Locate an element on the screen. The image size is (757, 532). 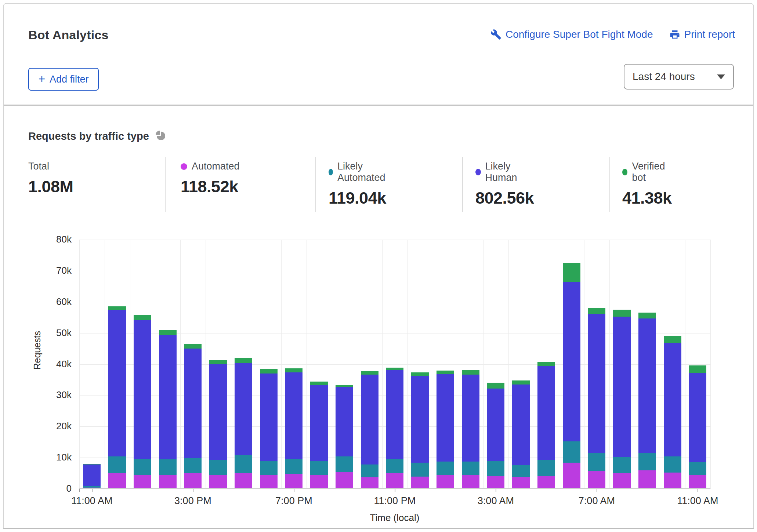
bar-5:00-pm-6 is located at coordinates (243, 423).